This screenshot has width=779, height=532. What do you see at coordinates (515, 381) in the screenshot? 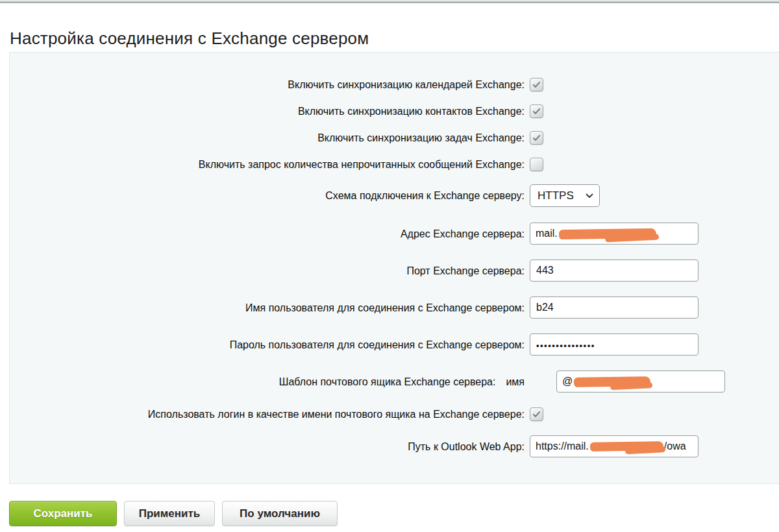
I see `mailbox-template-sublabel: имя` at bounding box center [515, 381].